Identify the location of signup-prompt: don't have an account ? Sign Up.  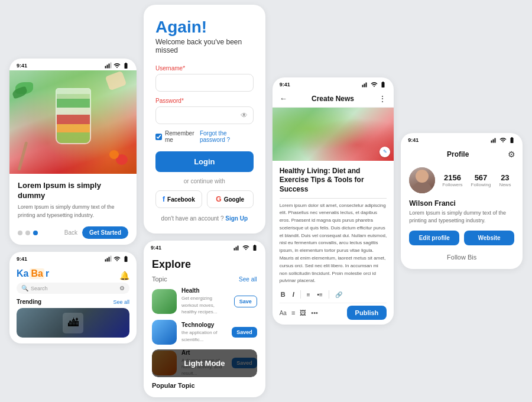
(205, 219).